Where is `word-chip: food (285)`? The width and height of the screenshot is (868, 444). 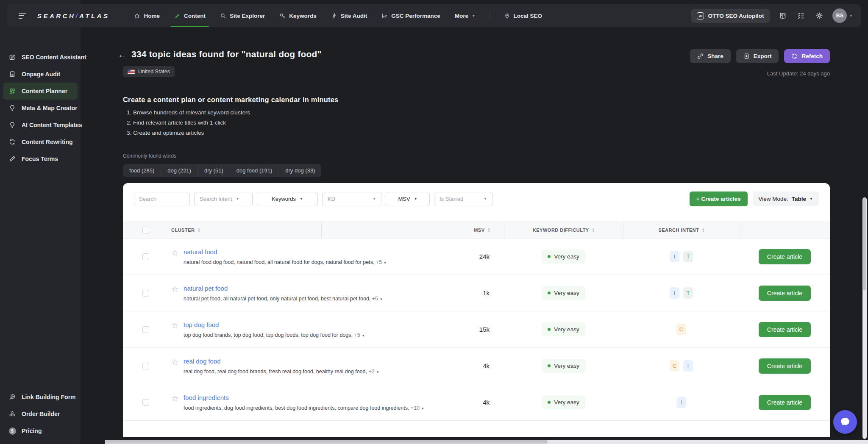
word-chip: food (285) is located at coordinates (142, 170).